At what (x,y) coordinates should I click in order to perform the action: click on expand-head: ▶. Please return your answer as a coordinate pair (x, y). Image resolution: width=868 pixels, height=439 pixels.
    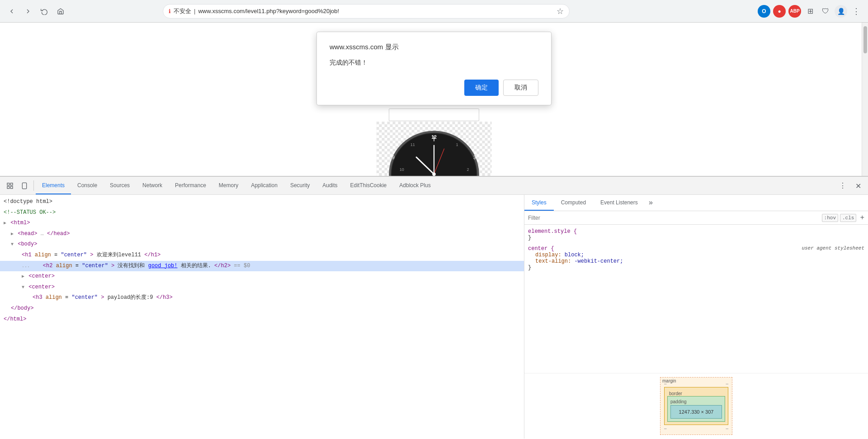
    Looking at the image, I should click on (12, 234).